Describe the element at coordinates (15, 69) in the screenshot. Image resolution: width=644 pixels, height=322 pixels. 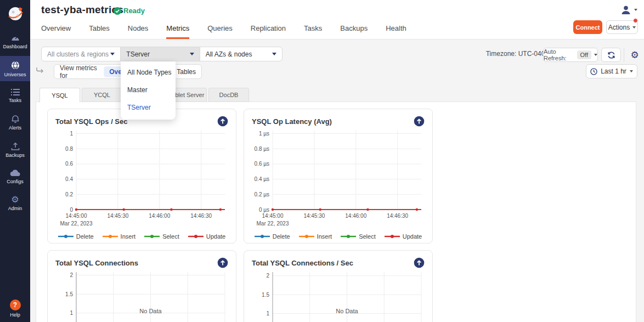
I see `sidebar-item-universes: Universes` at that location.